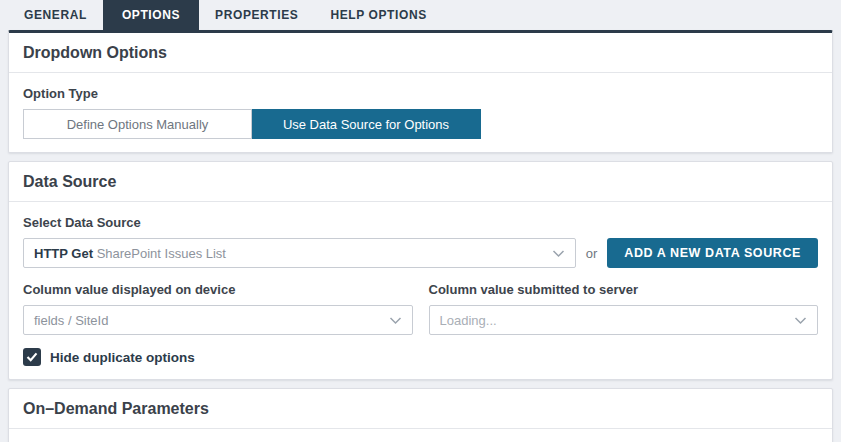 The height and width of the screenshot is (442, 841). Describe the element at coordinates (420, 53) in the screenshot. I see `dropdown-options-title: Dropdown Options` at that location.